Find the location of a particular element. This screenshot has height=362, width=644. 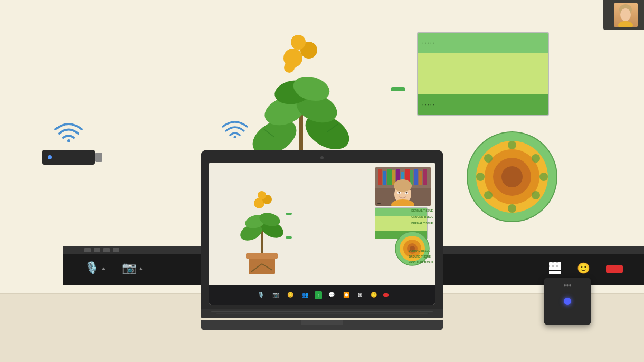

laptop-trackpad is located at coordinates (322, 322).